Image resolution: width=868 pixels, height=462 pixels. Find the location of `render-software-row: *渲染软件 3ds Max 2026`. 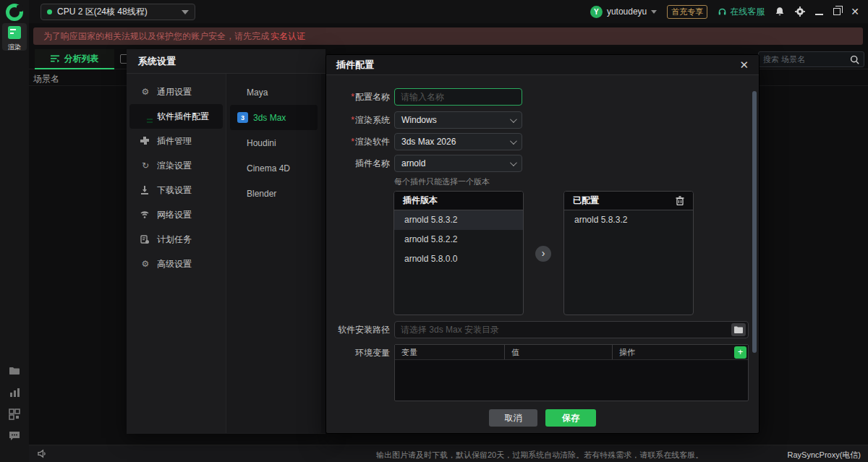

render-software-row: *渲染软件 3ds Max 2026 is located at coordinates (424, 142).